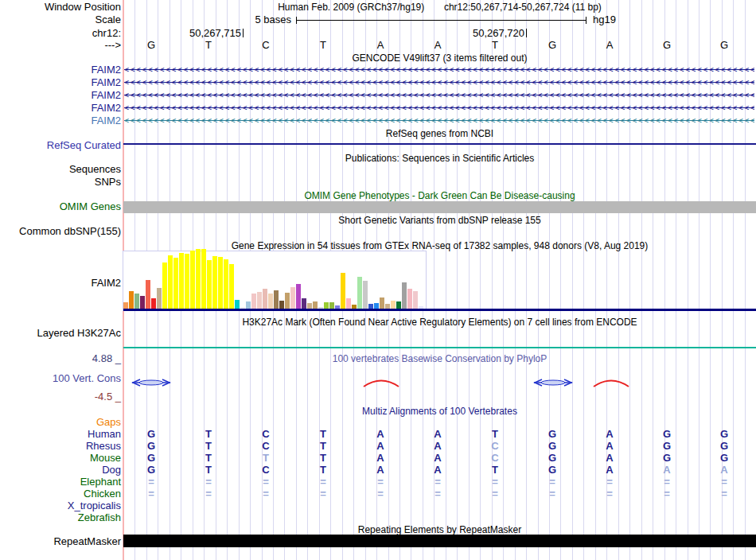 The image size is (756, 560). What do you see at coordinates (60, 283) in the screenshot?
I see `gtex-gene-label: FAIM2` at bounding box center [60, 283].